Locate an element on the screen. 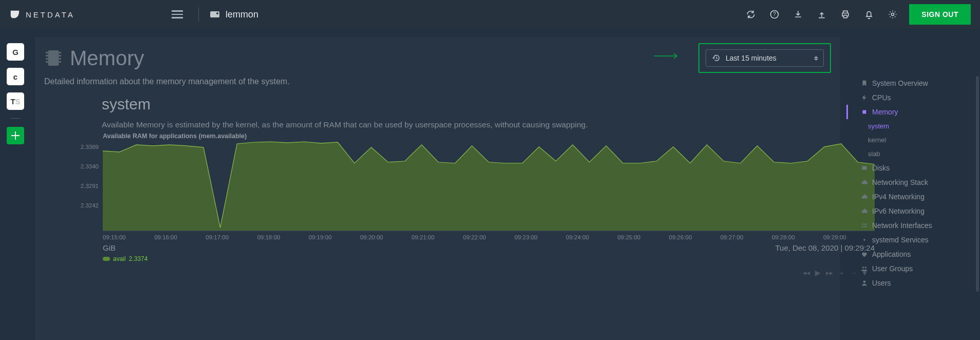 The image size is (980, 340). chart-unit: GiB is located at coordinates (109, 248).